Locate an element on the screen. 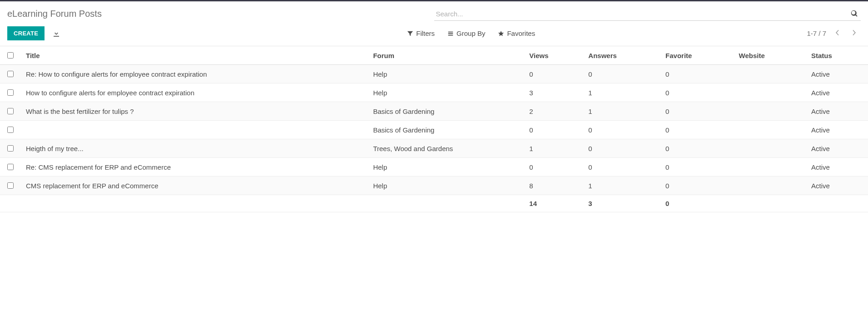 The height and width of the screenshot is (333, 868). favorites-label: Favorites is located at coordinates (521, 34).